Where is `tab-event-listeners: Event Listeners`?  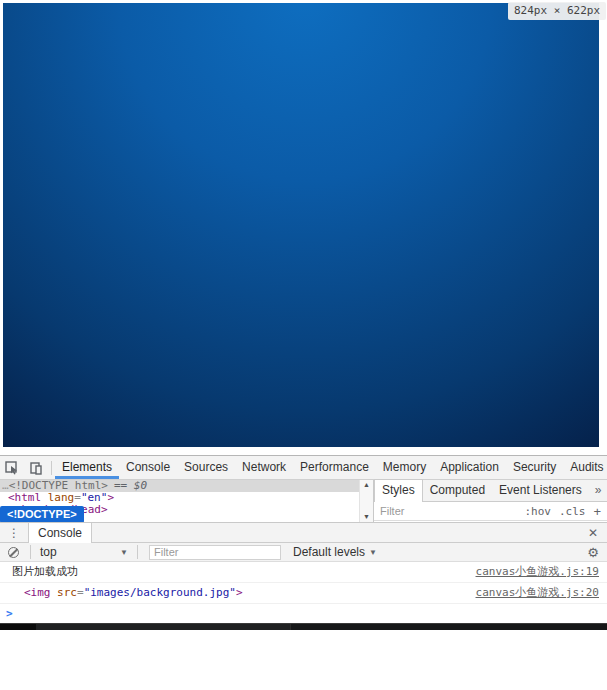 tab-event-listeners: Event Listeners is located at coordinates (540, 490).